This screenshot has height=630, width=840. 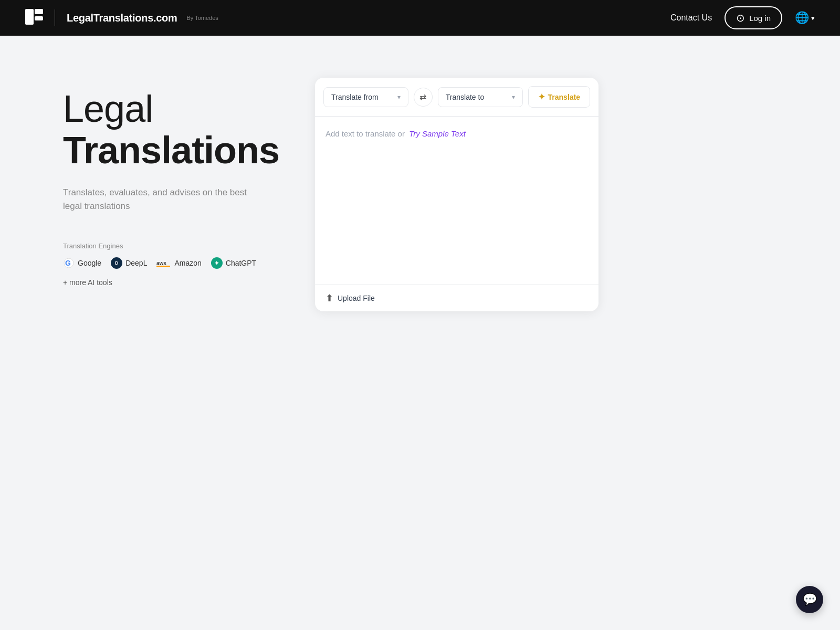 What do you see at coordinates (810, 600) in the screenshot?
I see `chat-icon: 💬` at bounding box center [810, 600].